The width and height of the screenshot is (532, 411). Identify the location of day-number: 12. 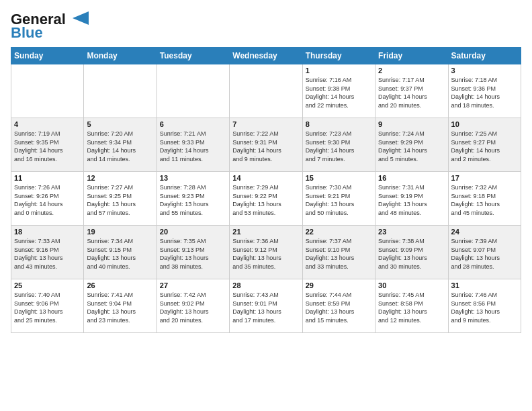
(120, 178).